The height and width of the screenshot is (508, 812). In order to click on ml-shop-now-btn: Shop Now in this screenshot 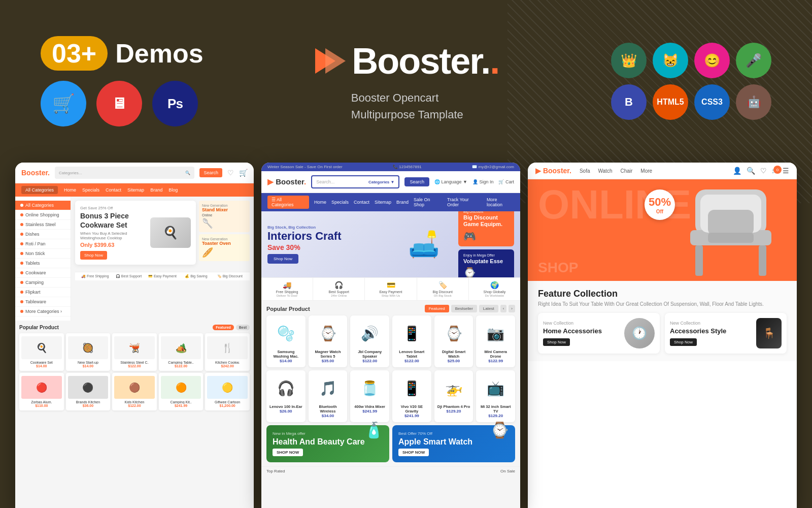, I will do `click(93, 255)`.